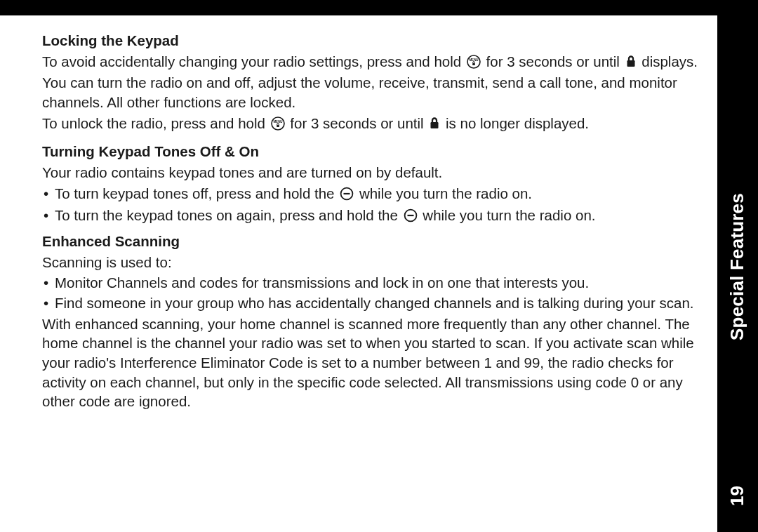 The width and height of the screenshot is (758, 532). I want to click on text: To unlock the radio, press and hold, so click(156, 124).